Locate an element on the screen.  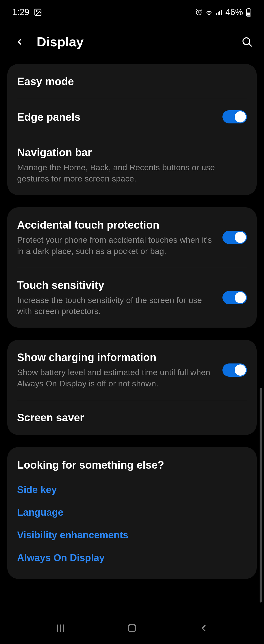
row-title: Screen saver is located at coordinates (132, 418).